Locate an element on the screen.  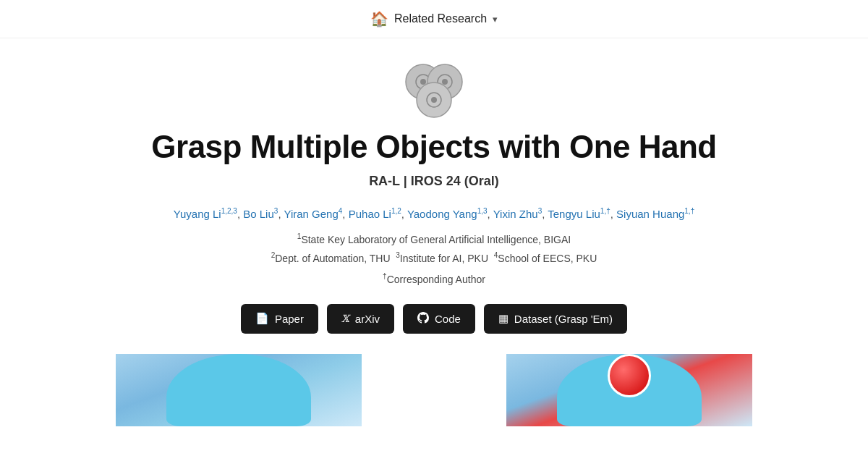
affiliation-234: 2Dept. of Automation, THU 3Institute for… is located at coordinates (434, 258).